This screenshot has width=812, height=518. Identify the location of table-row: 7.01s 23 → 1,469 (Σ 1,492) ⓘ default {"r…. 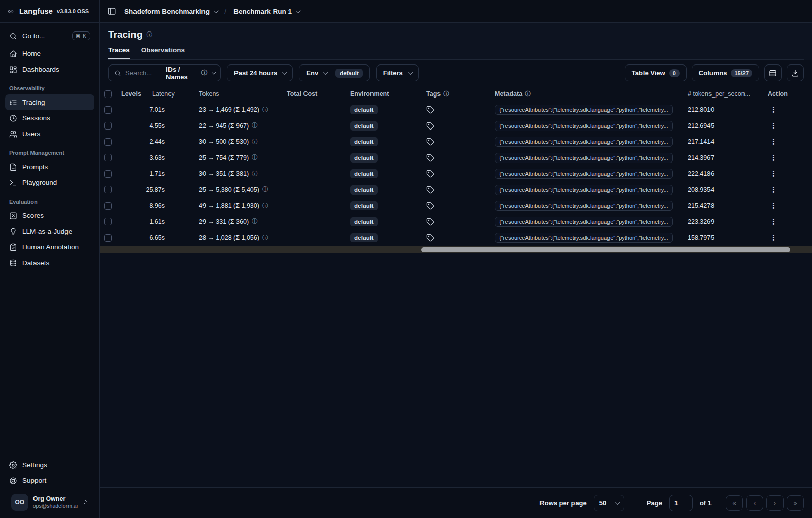
(456, 110).